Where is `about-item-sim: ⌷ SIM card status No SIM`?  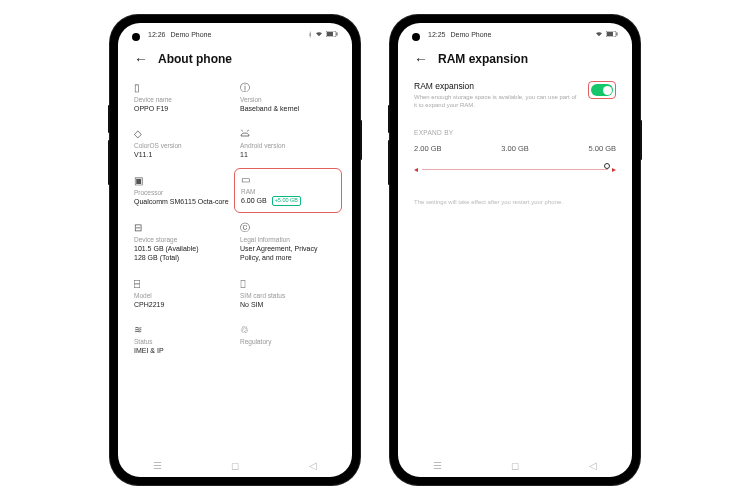
about-item-sim: ⌷ SIM card status No SIM is located at coordinates (288, 293).